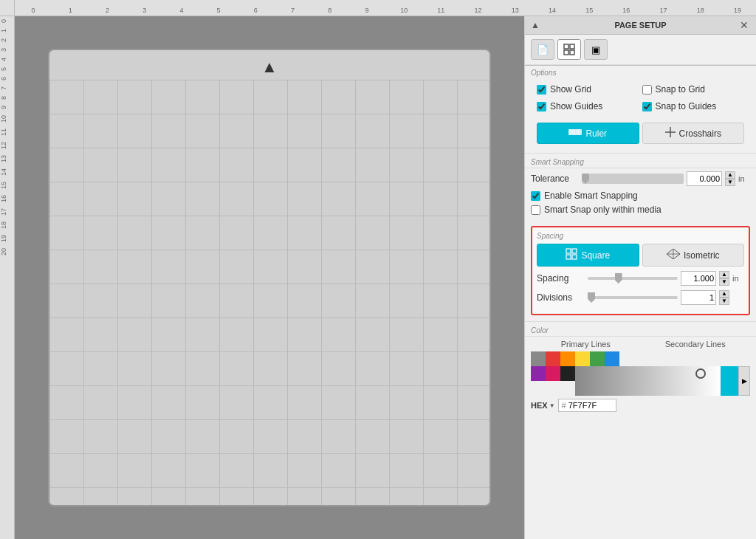 The image size is (756, 539). I want to click on swatch-red, so click(553, 359).